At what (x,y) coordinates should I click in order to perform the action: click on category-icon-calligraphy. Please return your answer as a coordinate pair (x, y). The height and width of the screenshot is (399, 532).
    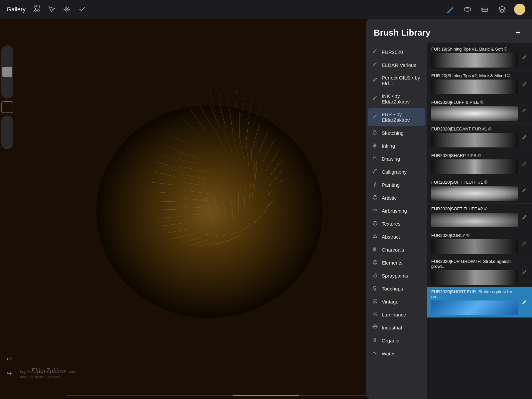
    Looking at the image, I should click on (375, 172).